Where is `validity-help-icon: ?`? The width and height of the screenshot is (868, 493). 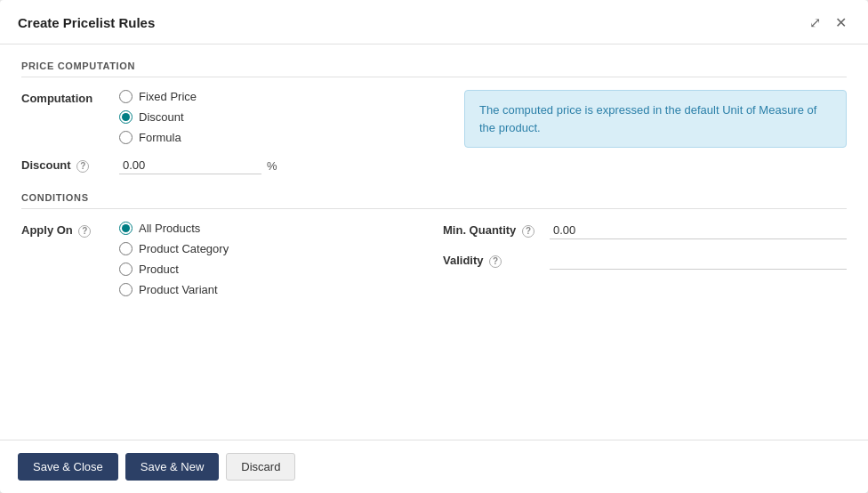 validity-help-icon: ? is located at coordinates (495, 262).